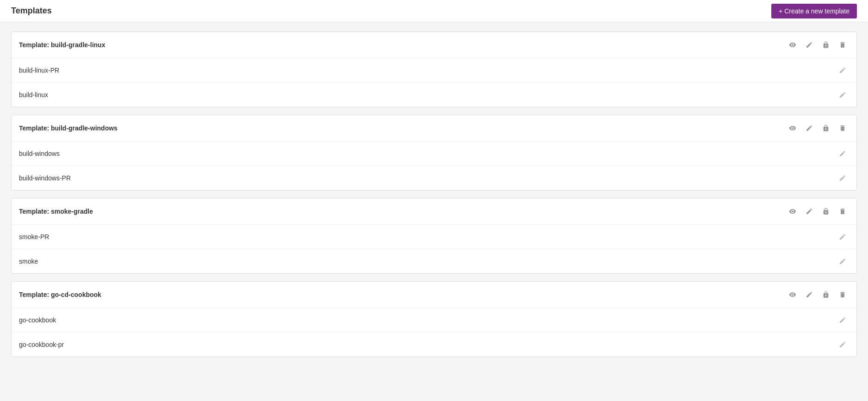 The width and height of the screenshot is (868, 401). Describe the element at coordinates (42, 345) in the screenshot. I see `pipeline-name: go-cookbook-pr` at that location.